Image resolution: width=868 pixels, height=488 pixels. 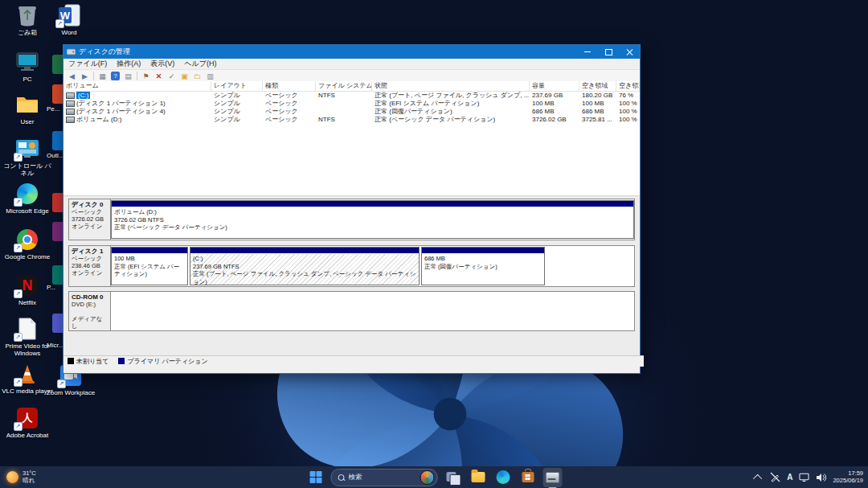 What do you see at coordinates (478, 478) in the screenshot?
I see `file-explorer-button` at bounding box center [478, 478].